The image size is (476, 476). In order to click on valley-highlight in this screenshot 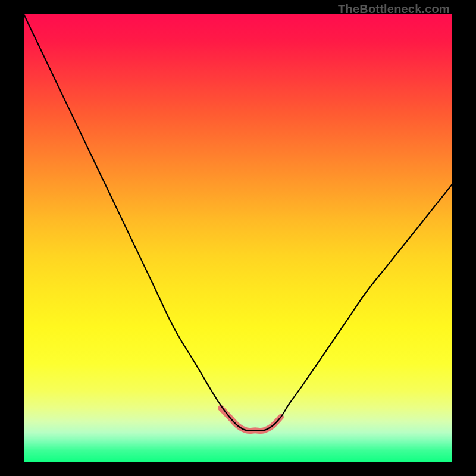, I will do `click(251, 419)`.